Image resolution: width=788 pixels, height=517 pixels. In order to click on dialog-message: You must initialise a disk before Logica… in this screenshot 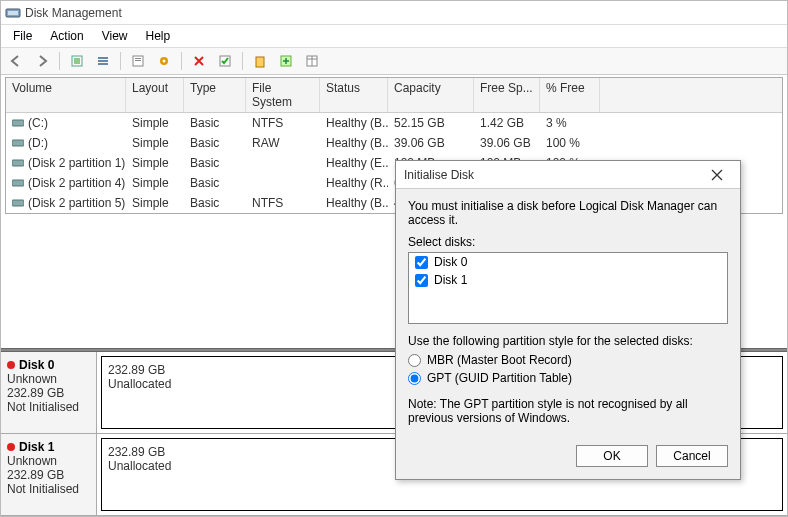, I will do `click(568, 213)`.